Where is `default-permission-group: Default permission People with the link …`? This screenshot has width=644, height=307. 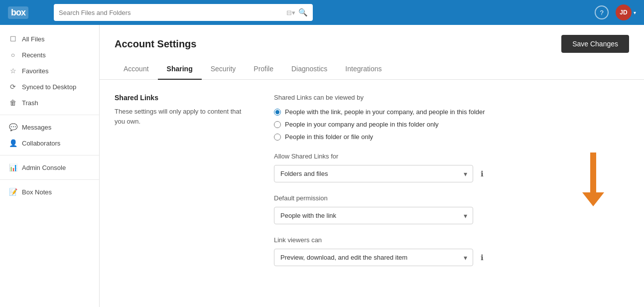
default-permission-group: Default permission People with the link … is located at coordinates (451, 209).